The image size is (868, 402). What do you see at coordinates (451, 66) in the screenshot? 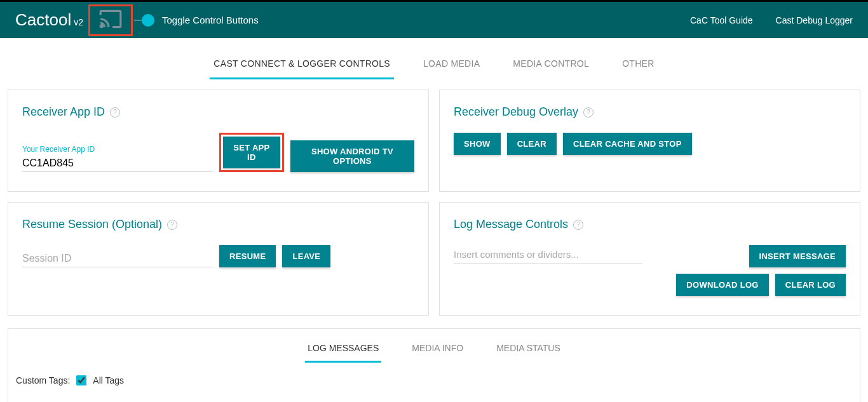
I see `tab-load-media: LOAD MEDIA` at bounding box center [451, 66].